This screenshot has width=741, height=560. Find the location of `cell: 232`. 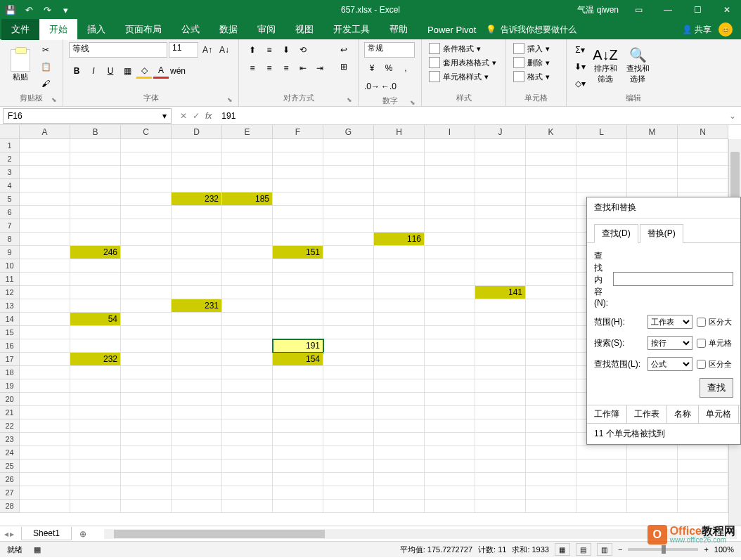

cell: 232 is located at coordinates (96, 360).